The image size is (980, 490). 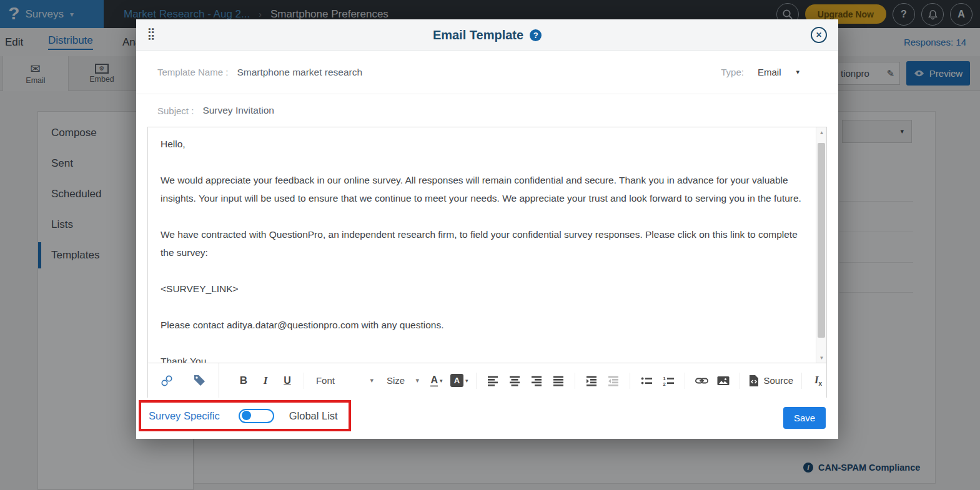 What do you see at coordinates (487, 380) in the screenshot?
I see `editor-toolbar: B I U Font ▾ Size ▾ A ▾` at bounding box center [487, 380].